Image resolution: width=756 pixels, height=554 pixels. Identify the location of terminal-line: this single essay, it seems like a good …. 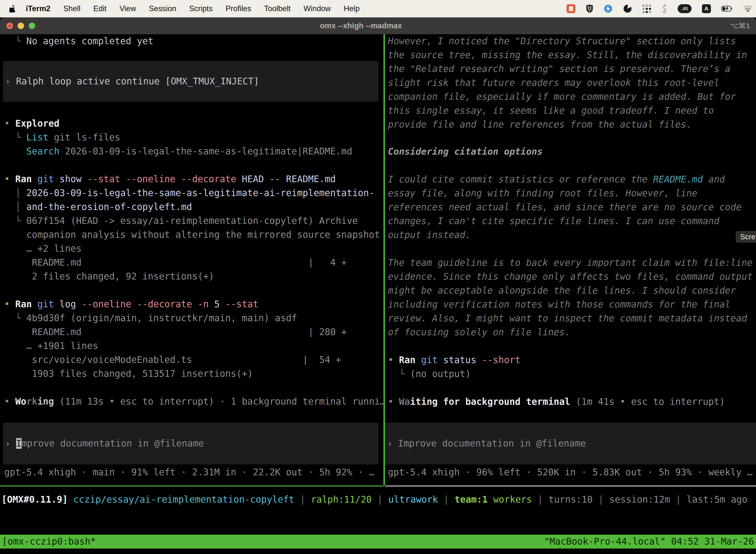
(572, 111).